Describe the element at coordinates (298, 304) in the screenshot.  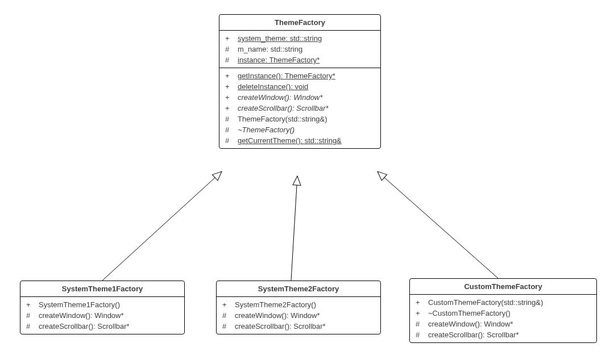
I see `op: + SystemTheme2Factory()` at that location.